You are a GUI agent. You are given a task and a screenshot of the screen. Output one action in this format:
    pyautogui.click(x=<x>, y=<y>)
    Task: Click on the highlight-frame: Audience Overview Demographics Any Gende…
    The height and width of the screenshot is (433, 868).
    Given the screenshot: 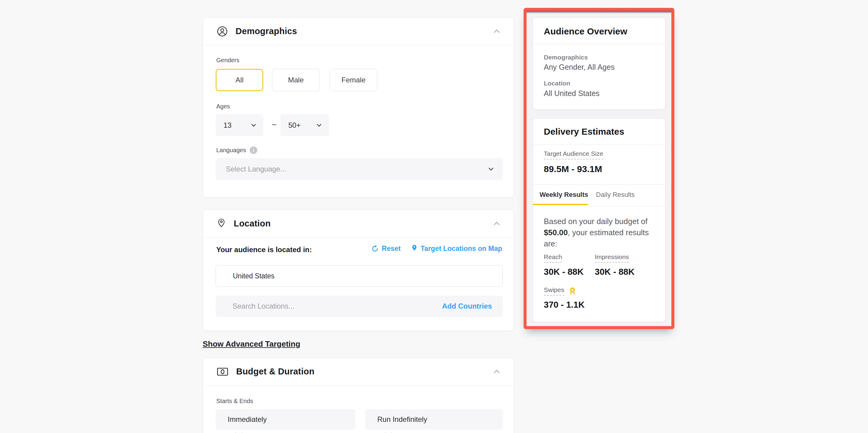 What is the action you would take?
    pyautogui.click(x=599, y=169)
    